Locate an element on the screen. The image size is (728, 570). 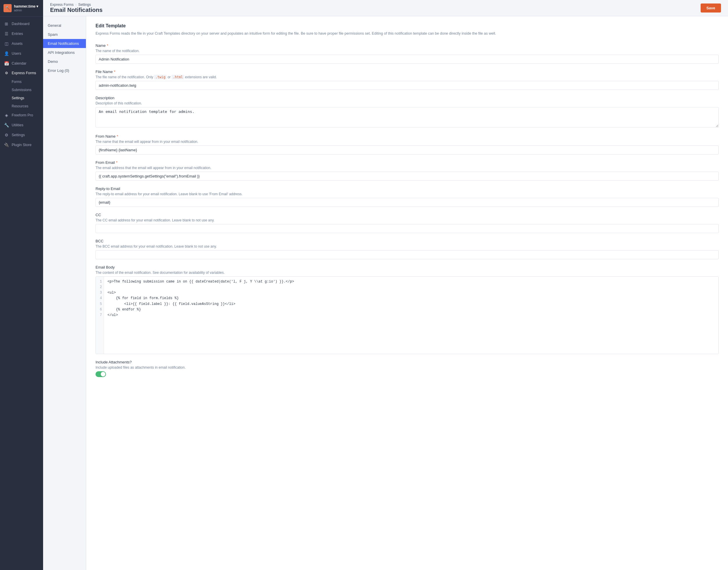
include-attachments-label: Include Attachments? is located at coordinates (407, 362).